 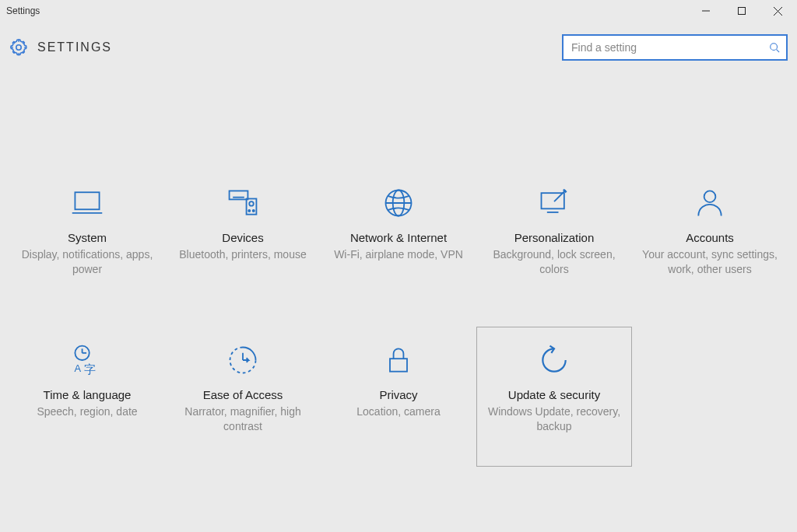 I want to click on search-box, so click(x=675, y=47).